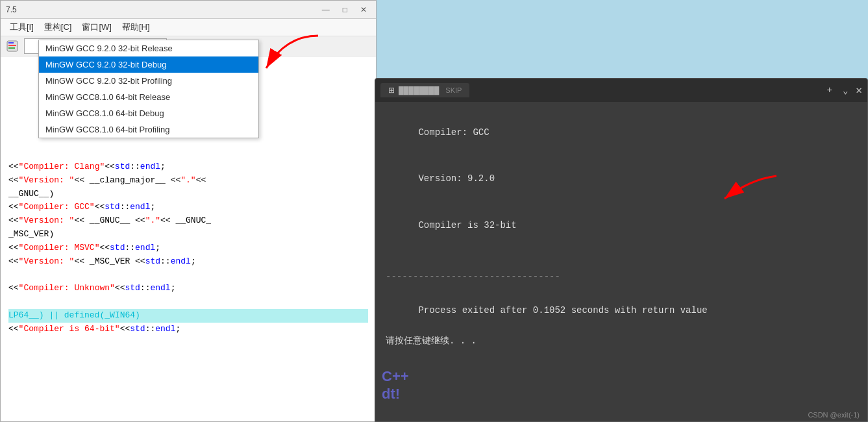 This screenshot has width=868, height=422. What do you see at coordinates (188, 262) in the screenshot?
I see `code-line-8: << "Version: " << _MSC_VER << std :: end…` at bounding box center [188, 262].